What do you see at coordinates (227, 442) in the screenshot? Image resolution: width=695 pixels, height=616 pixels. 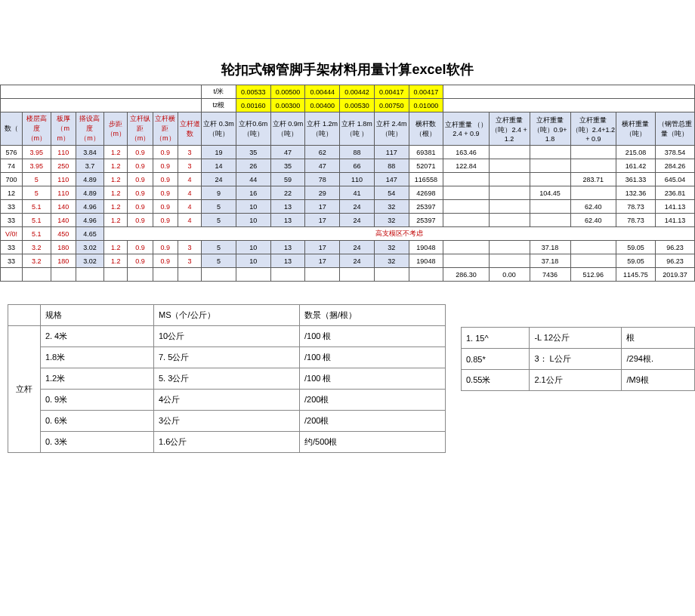 I see `list-item: 0. 3米1.6公斤约/500根` at bounding box center [227, 442].